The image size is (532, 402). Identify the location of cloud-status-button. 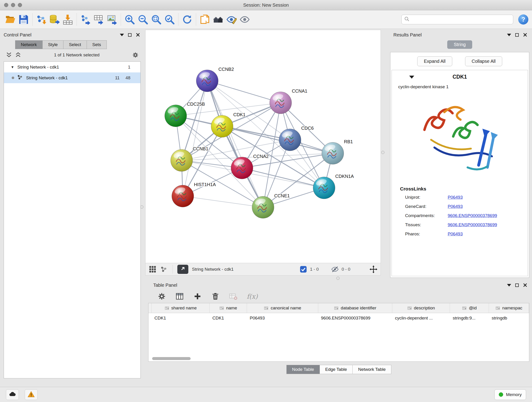
(13, 395).